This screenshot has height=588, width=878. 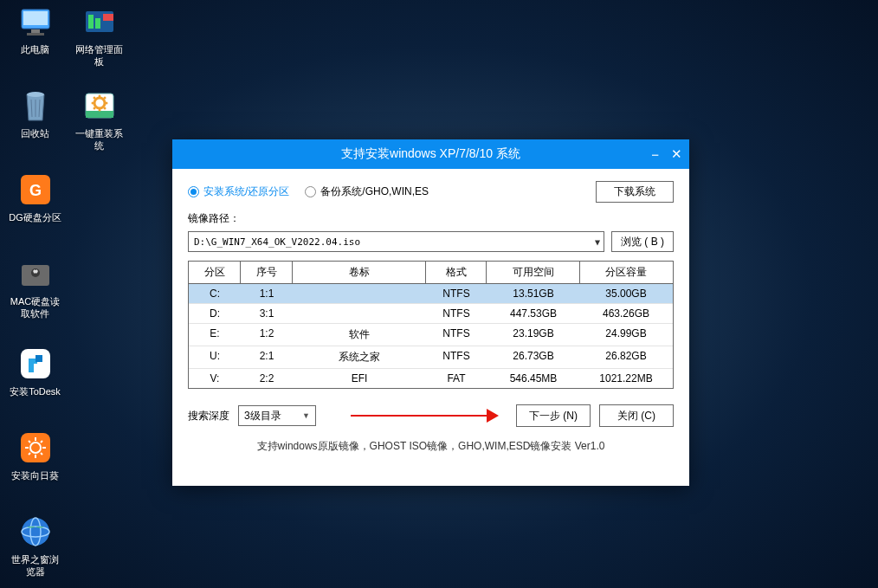 I want to click on search-depth-select: 3级目录 ▼, so click(x=277, y=416).